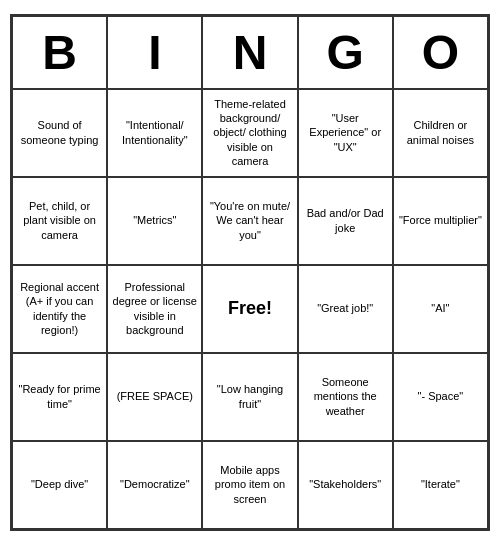 This screenshot has height=544, width=500. Describe the element at coordinates (346, 309) in the screenshot. I see `bingo-cell: "Great job!"` at that location.